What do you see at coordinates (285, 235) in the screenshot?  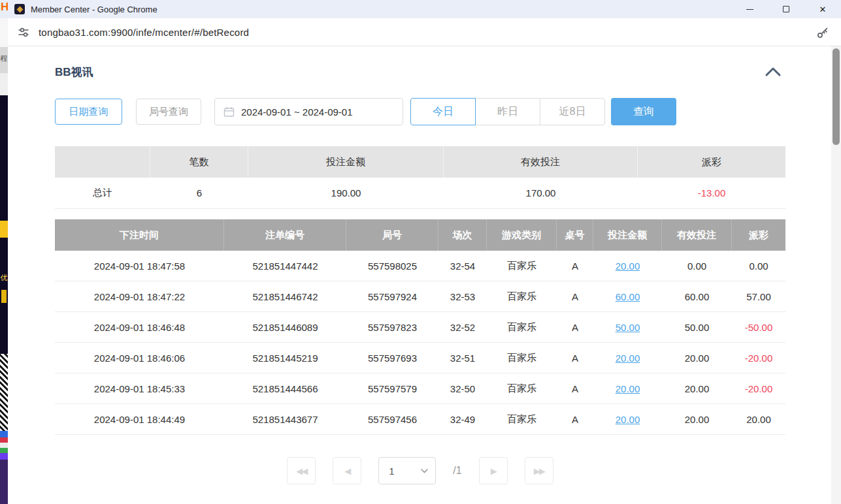 I see `table-header-cell: 注单编号` at bounding box center [285, 235].